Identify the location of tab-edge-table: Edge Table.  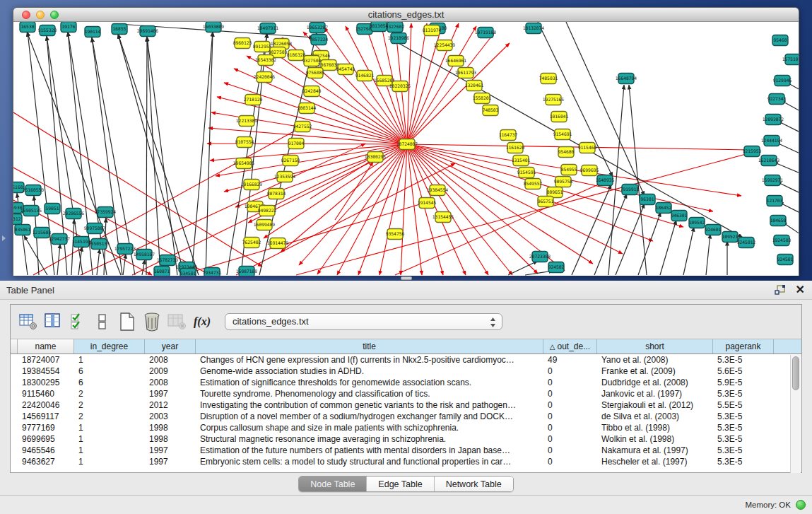
(400, 484).